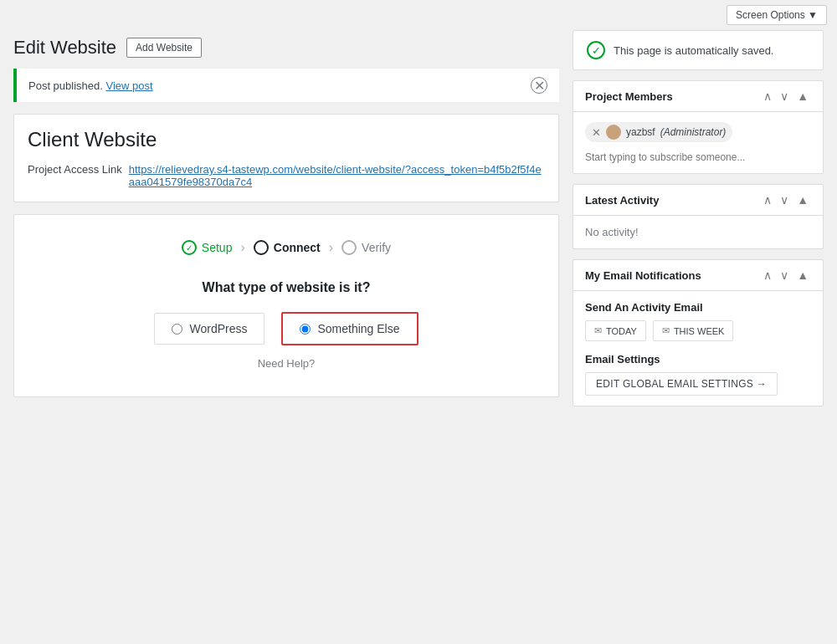  I want to click on email-btn-row: ✉ TODAY ✉ THIS WEEK, so click(698, 331).